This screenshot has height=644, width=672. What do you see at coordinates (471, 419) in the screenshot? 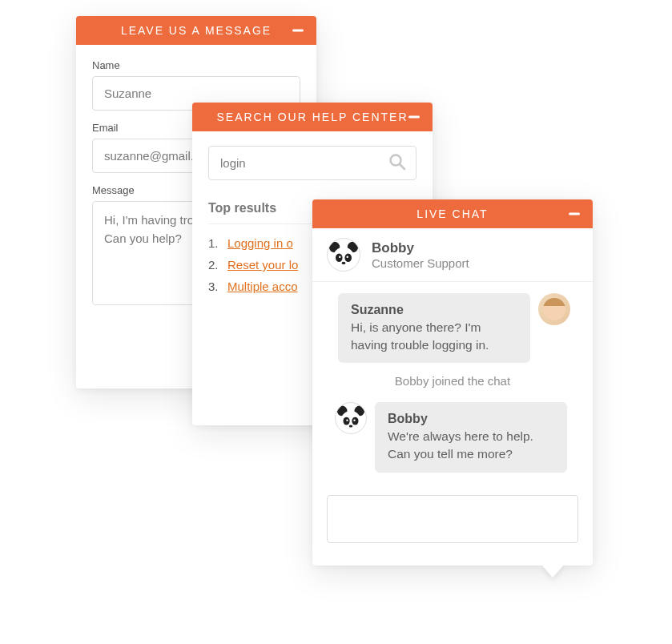
I see `chat-sender: Bobby` at bounding box center [471, 419].